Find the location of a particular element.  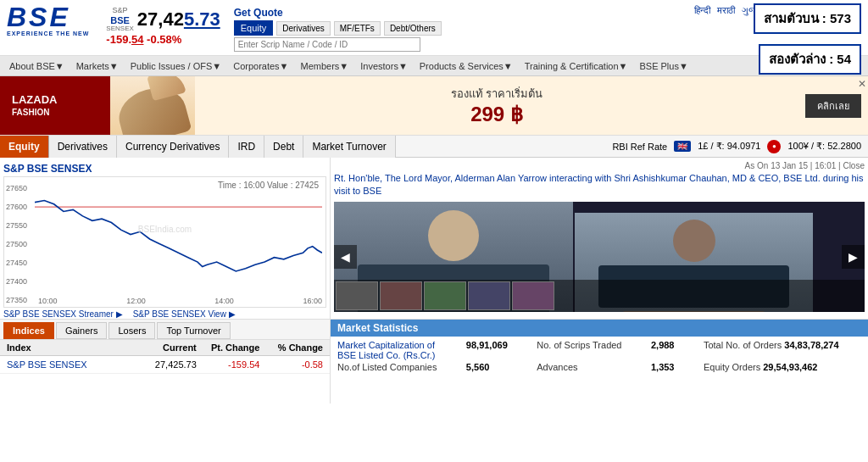

nav-corporates: Corporates▼ is located at coordinates (261, 66).